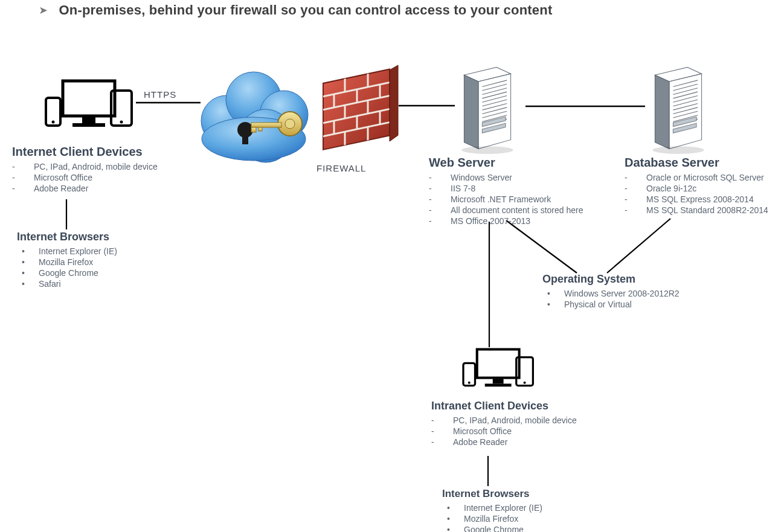 This screenshot has width=784, height=532. I want to click on operating-system-block: Operating System Windows Server 2008-201…, so click(627, 291).